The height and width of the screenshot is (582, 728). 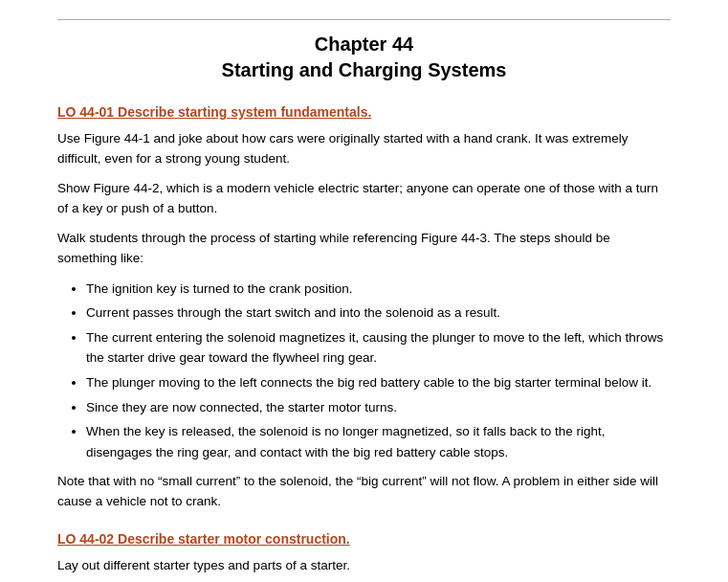 What do you see at coordinates (379, 442) in the screenshot?
I see `list-item: When the key is released, the solenoid i…` at bounding box center [379, 442].